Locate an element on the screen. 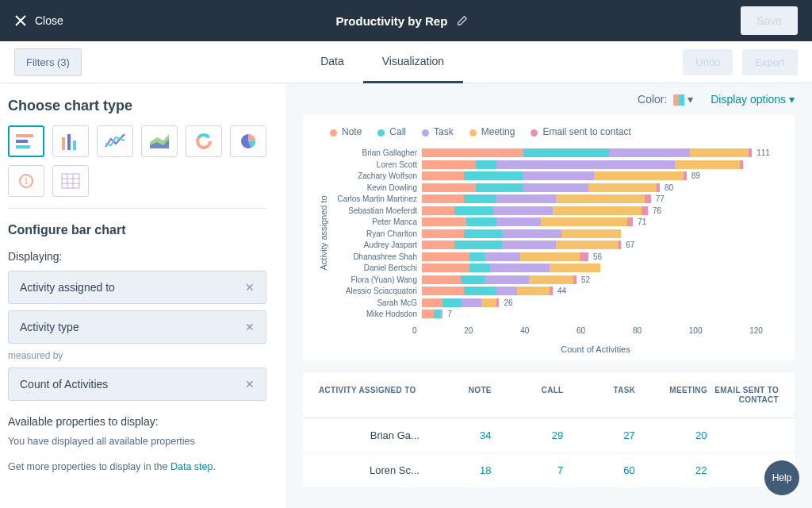 The width and height of the screenshot is (812, 508). save-button: Save is located at coordinates (769, 21).